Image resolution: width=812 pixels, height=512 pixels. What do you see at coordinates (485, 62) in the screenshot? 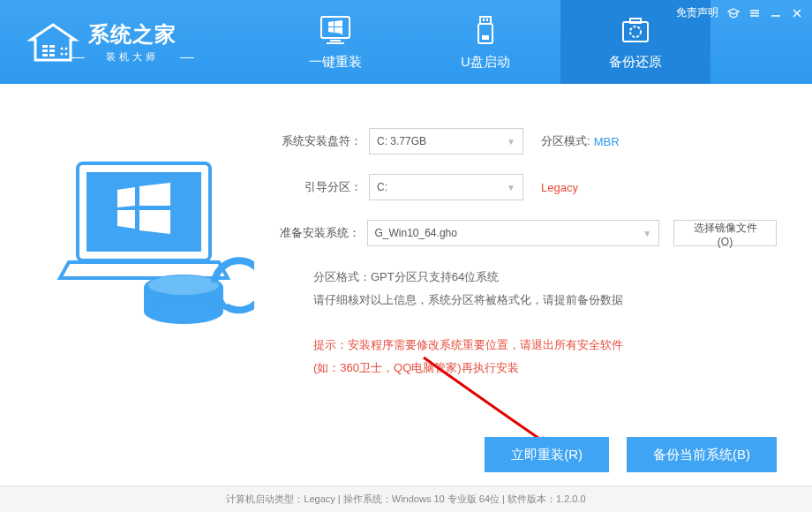
I see `tab-label: U盘启动` at bounding box center [485, 62].